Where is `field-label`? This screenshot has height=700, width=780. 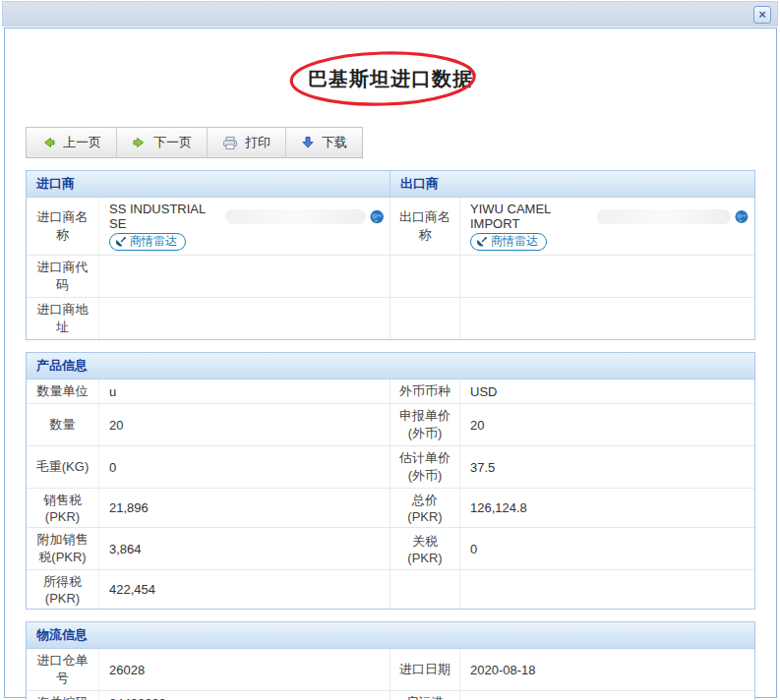 field-label is located at coordinates (425, 589).